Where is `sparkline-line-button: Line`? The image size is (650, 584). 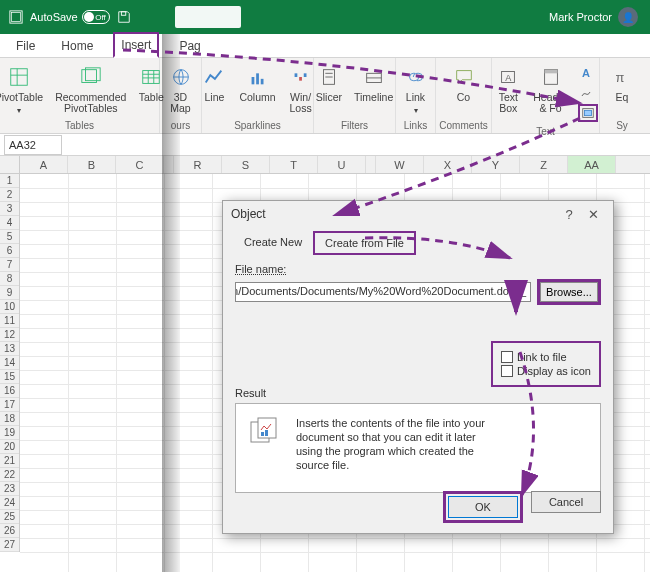 sparkline-line-button: Line is located at coordinates (214, 84).